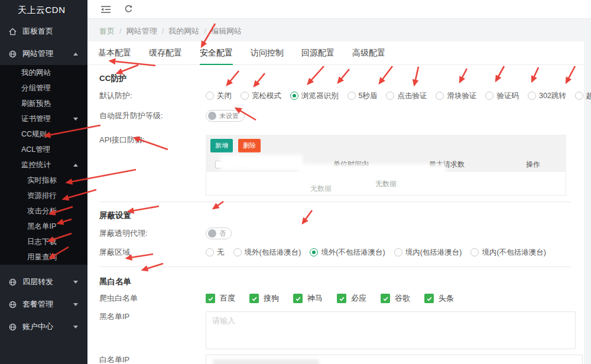 This screenshot has width=591, height=364. Describe the element at coordinates (308, 298) in the screenshot. I see `checkbox-option: 神马` at that location.